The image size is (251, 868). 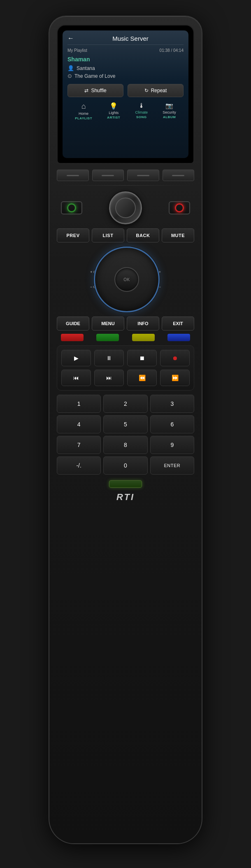 What do you see at coordinates (179, 208) in the screenshot?
I see `red-power-button` at bounding box center [179, 208].